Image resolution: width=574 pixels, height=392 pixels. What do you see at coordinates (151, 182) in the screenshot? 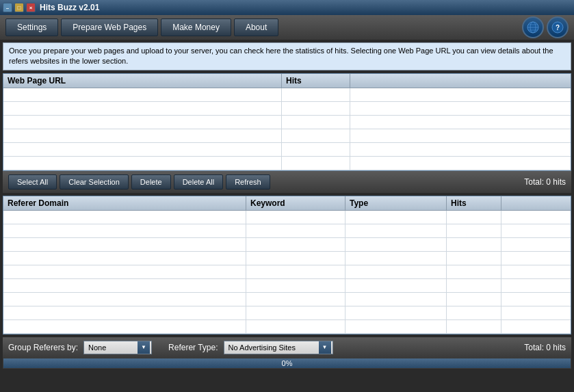
I see `delete-button: Delete` at bounding box center [151, 182].